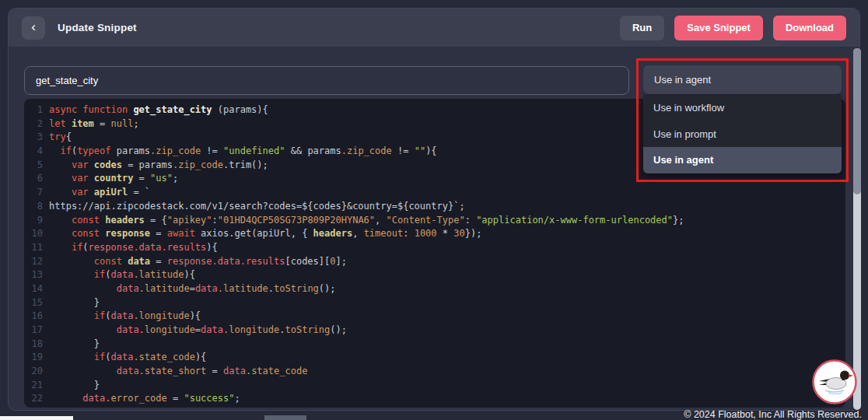  Describe the element at coordinates (435, 372) in the screenshot. I see `code-line: 20 data.state_short = data.state_code` at that location.